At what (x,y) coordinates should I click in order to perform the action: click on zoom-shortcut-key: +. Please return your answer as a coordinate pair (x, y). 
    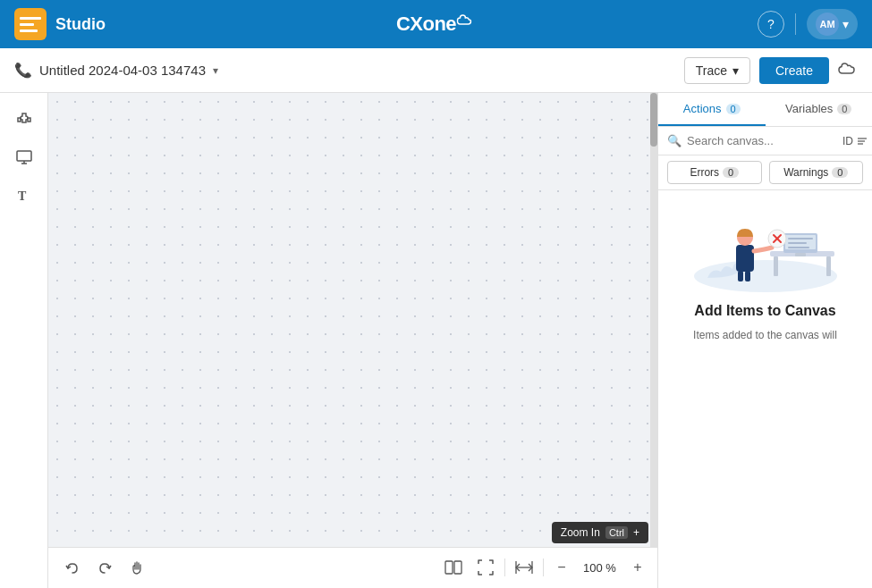
    Looking at the image, I should click on (637, 533).